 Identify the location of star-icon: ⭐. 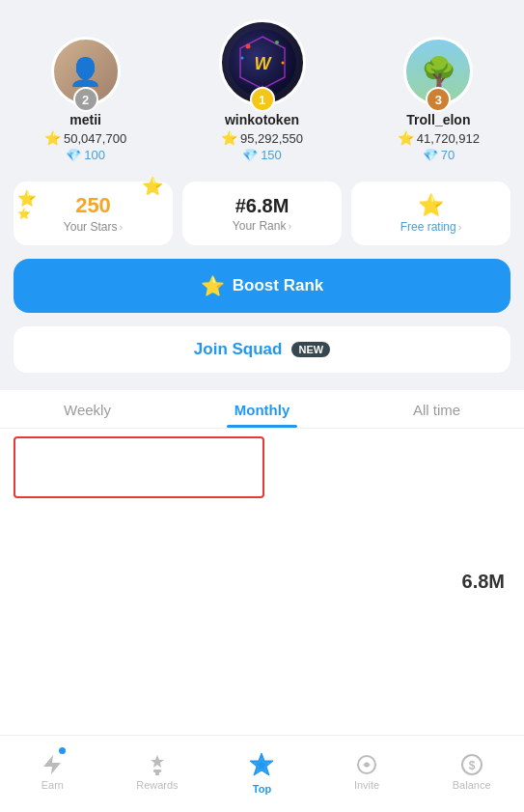
(52, 138).